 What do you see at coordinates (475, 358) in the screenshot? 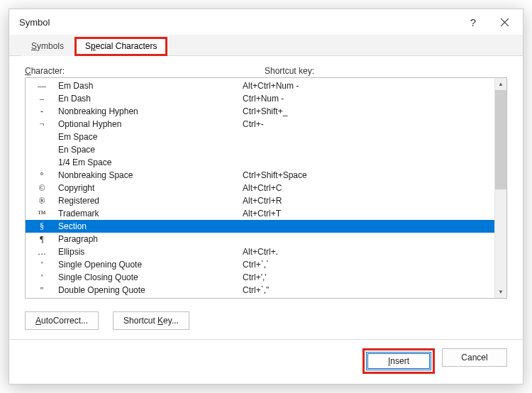
I see `cancel-button: Cancel` at bounding box center [475, 358].